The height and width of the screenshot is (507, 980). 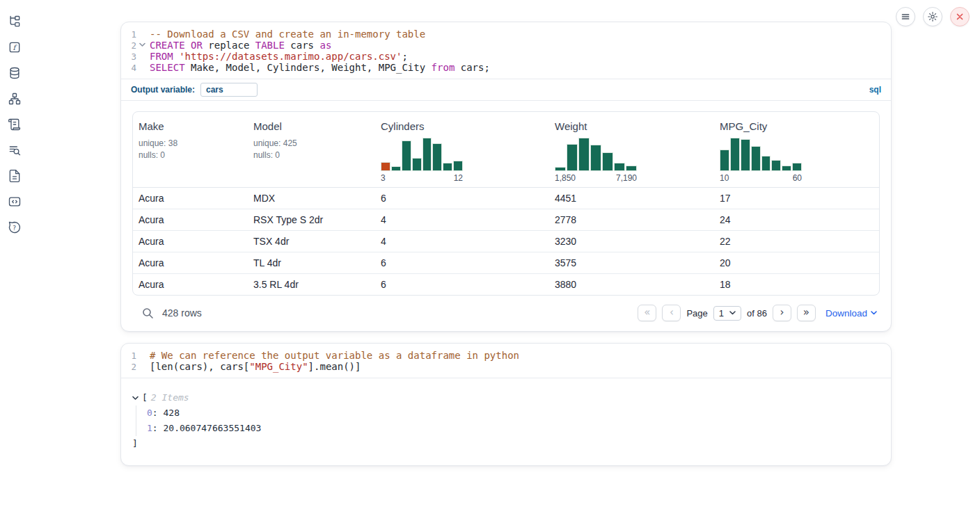 I want to click on settings-gear-button, so click(x=933, y=17).